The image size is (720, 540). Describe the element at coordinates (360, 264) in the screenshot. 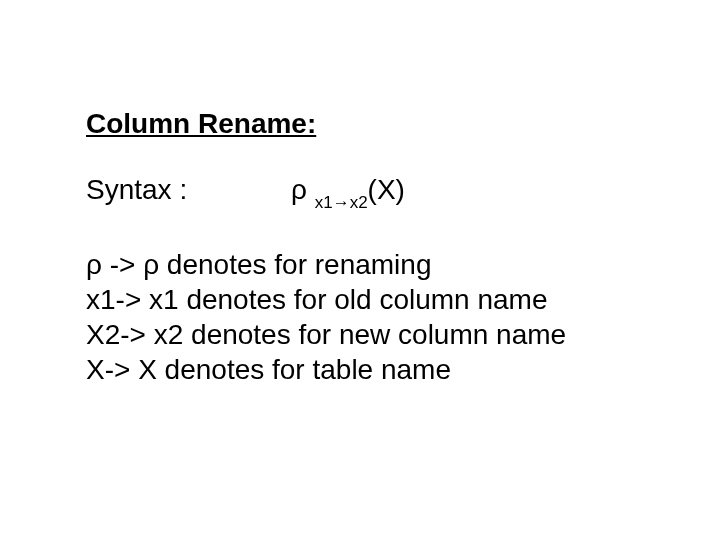

I see `explanation-line-1: ρ -> ρ denotes for renaming` at that location.